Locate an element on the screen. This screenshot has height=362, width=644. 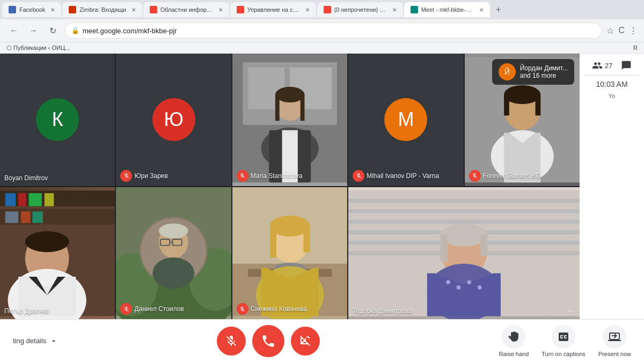
name-text-todorka: Тодорка Димитрова is located at coordinates (382, 311).